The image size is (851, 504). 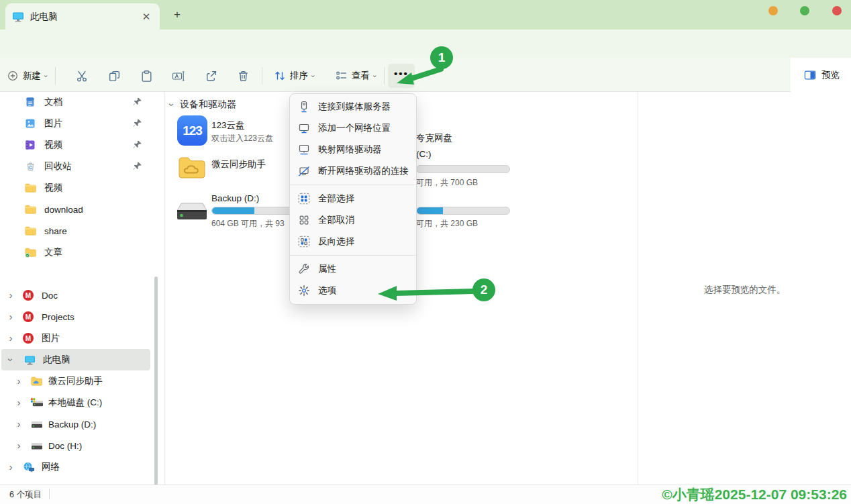 What do you see at coordinates (82, 77) in the screenshot?
I see `cut-icon` at bounding box center [82, 77].